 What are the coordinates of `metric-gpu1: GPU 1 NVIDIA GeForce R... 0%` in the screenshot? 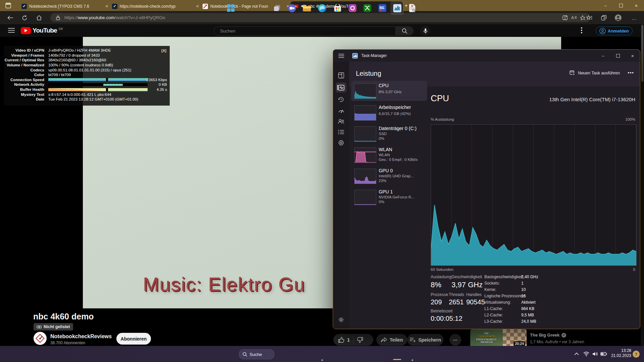 It's located at (389, 197).